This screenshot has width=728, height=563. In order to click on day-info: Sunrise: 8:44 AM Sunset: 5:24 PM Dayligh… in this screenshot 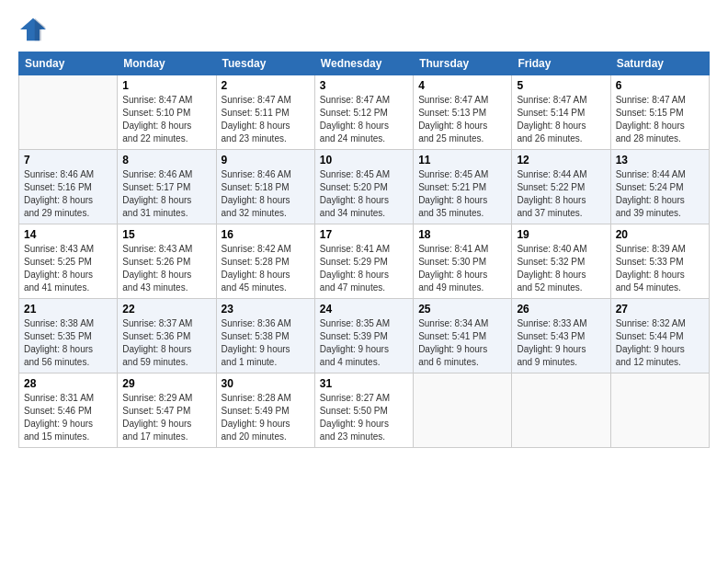, I will do `click(660, 194)`.